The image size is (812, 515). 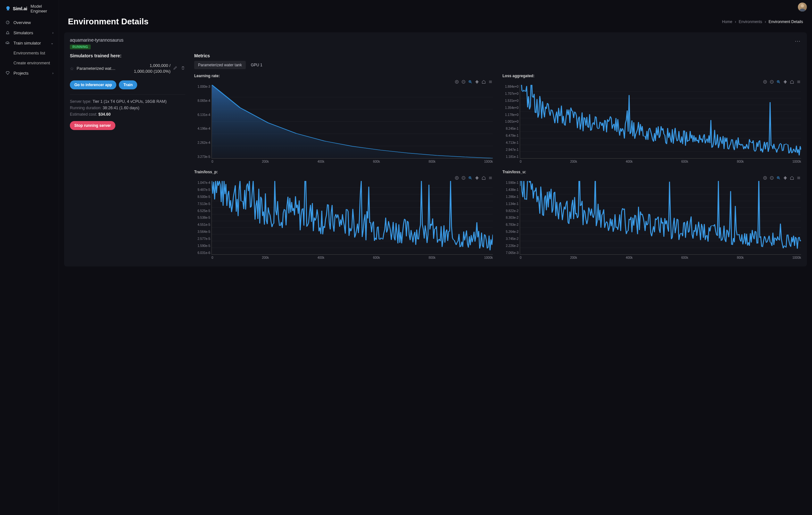 I want to click on crumb-home: Home, so click(x=727, y=22).